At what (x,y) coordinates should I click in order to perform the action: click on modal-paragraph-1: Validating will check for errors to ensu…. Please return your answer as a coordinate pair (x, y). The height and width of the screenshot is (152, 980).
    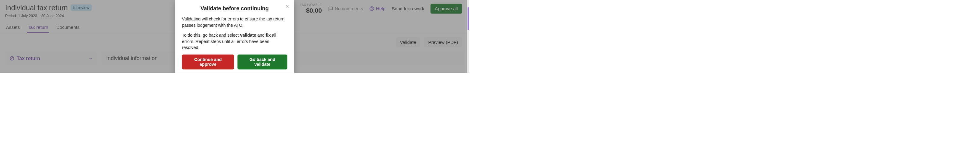
    Looking at the image, I should click on (234, 22).